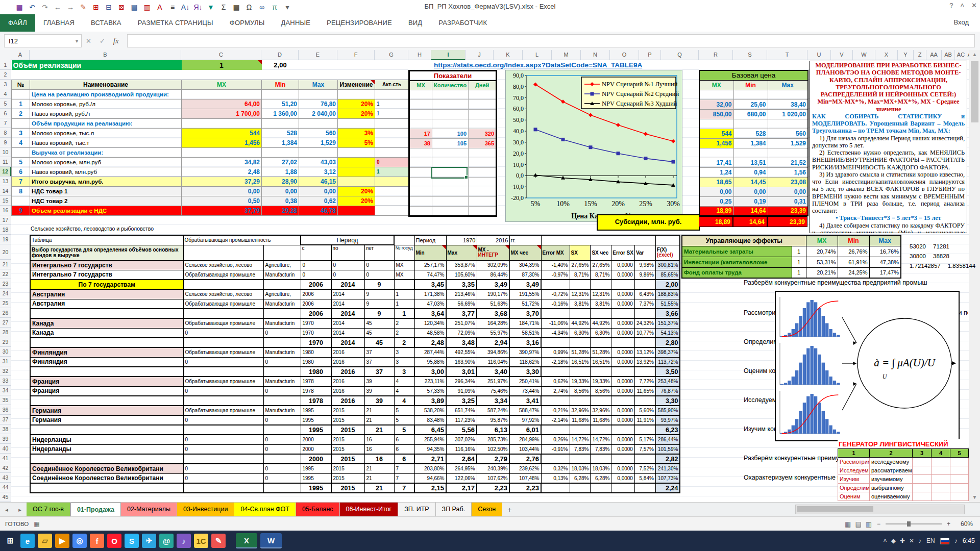 The width and height of the screenshot is (980, 551). What do you see at coordinates (645, 401) in the screenshot?
I see `cell-var` at bounding box center [645, 401].